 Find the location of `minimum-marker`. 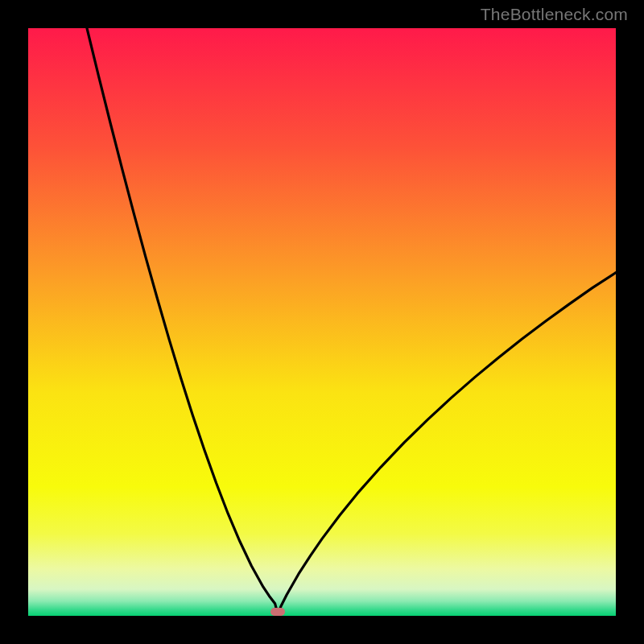

minimum-marker is located at coordinates (278, 612).